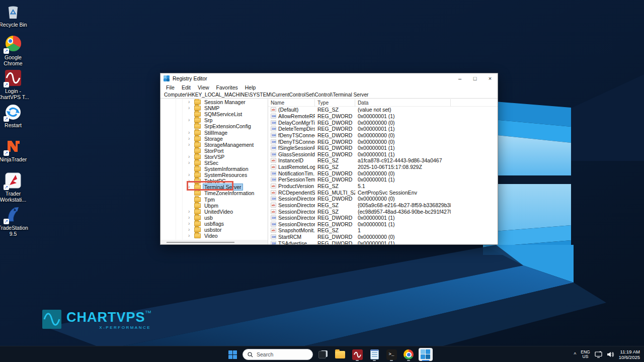  Describe the element at coordinates (232, 354) in the screenshot. I see `start-button` at that location.